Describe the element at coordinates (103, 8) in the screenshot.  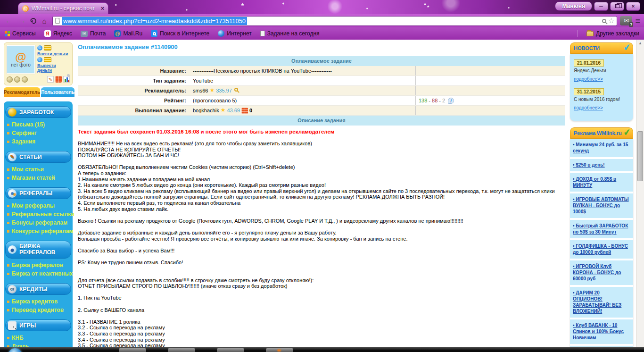
I see `tab-close-icon: ×` at that location.